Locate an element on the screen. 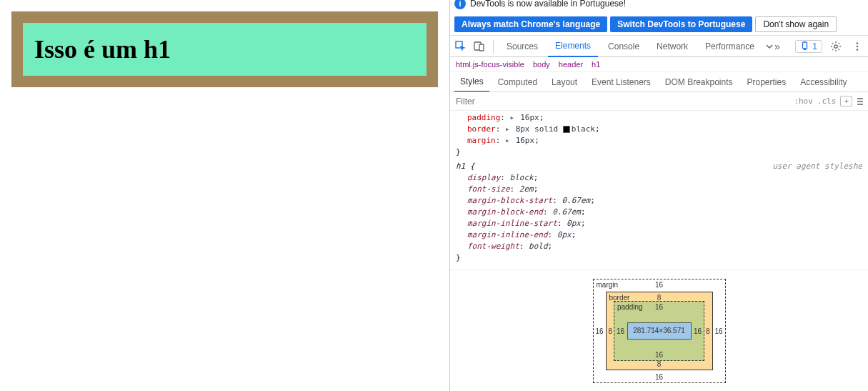  subtab-properties: Properties is located at coordinates (767, 81).